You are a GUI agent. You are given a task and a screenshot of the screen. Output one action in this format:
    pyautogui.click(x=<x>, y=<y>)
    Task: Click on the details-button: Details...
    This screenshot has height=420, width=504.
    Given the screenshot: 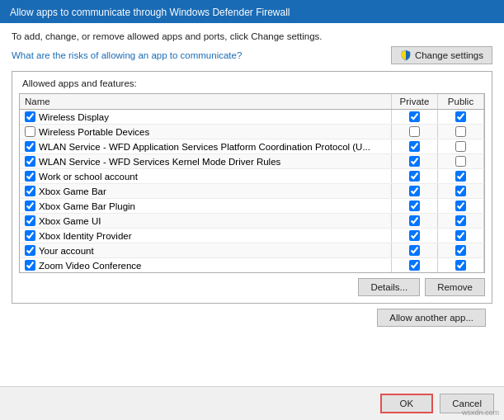 What is the action you would take?
    pyautogui.click(x=389, y=287)
    